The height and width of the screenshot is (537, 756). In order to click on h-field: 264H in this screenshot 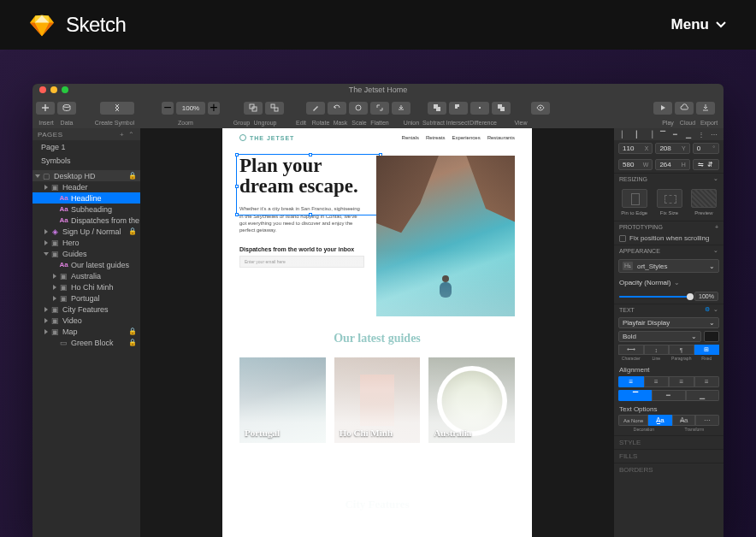, I will do `click(672, 164)`.